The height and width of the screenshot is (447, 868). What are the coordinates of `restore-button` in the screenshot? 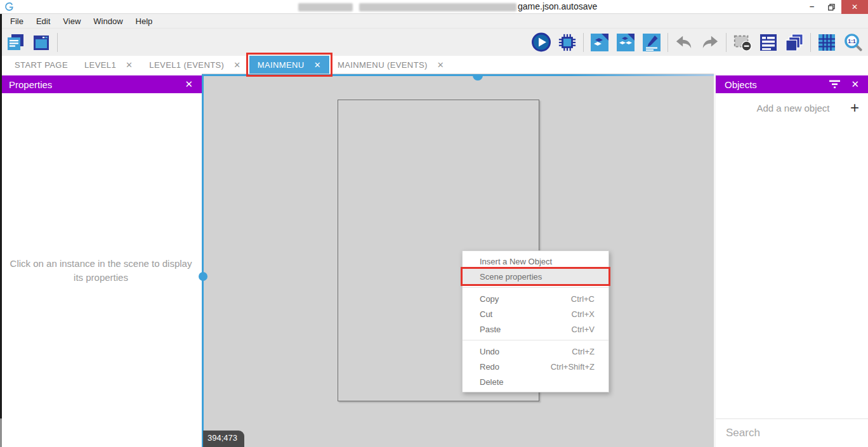 It's located at (831, 7).